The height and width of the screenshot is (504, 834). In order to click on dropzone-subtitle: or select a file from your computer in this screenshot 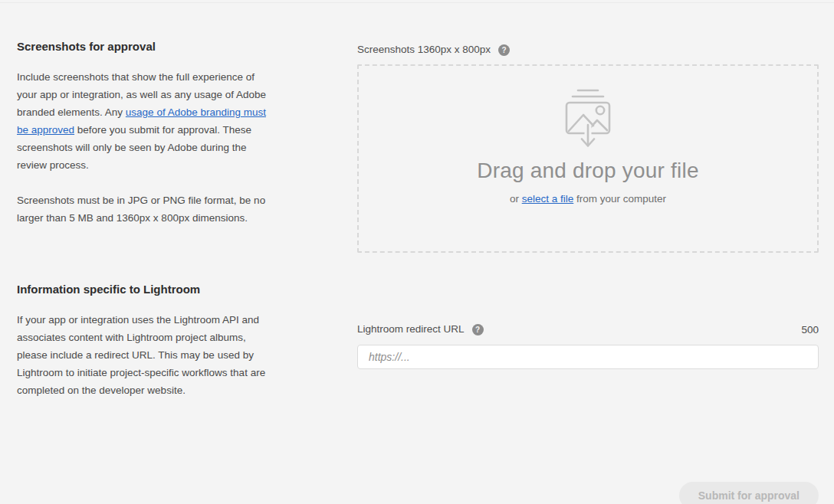, I will do `click(588, 199)`.